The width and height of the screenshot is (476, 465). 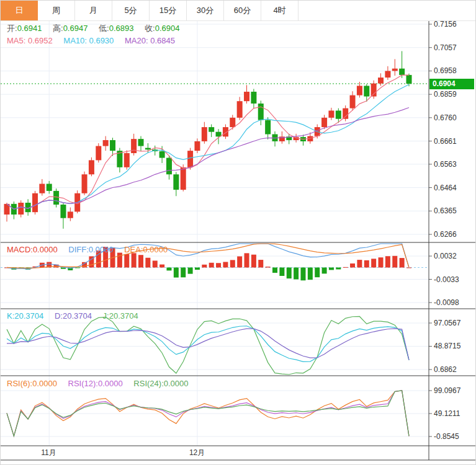 I want to click on ma5-label: MA5:, so click(x=16, y=41).